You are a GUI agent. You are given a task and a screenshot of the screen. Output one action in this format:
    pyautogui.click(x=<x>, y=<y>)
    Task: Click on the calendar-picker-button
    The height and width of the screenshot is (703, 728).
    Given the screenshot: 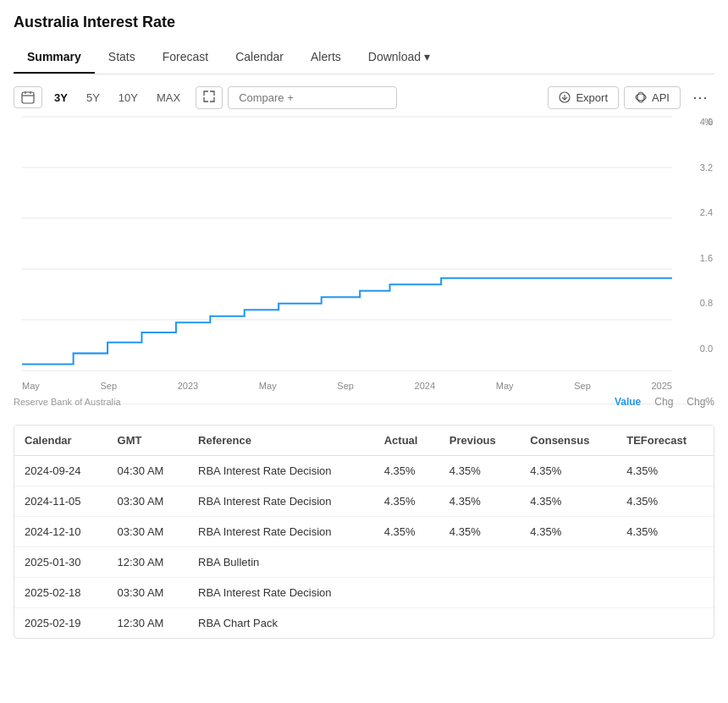 What is the action you would take?
    pyautogui.click(x=28, y=97)
    